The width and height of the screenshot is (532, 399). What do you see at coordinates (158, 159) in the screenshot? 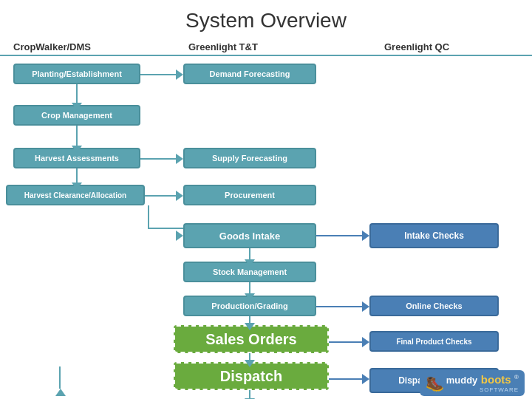
I see `line-harvest-supply` at bounding box center [158, 159].